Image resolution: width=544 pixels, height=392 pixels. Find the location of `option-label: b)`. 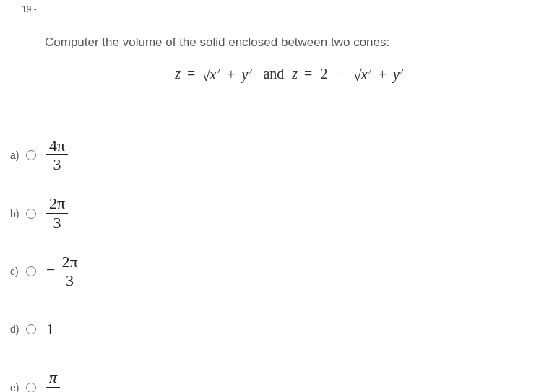

option-label: b) is located at coordinates (17, 214).